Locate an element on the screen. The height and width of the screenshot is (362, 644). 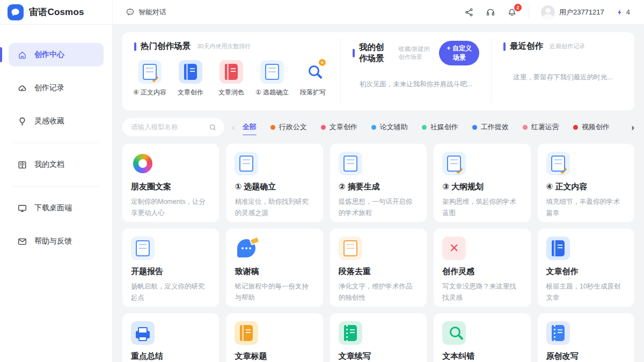
card-title: 文本纠错 is located at coordinates (482, 356).